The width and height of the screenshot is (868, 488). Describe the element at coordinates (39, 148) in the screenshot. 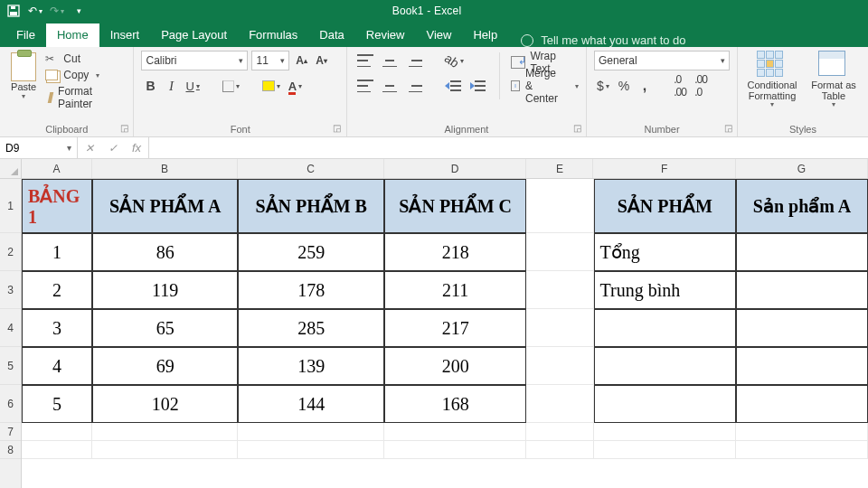

I see `name-box: D9▾` at that location.